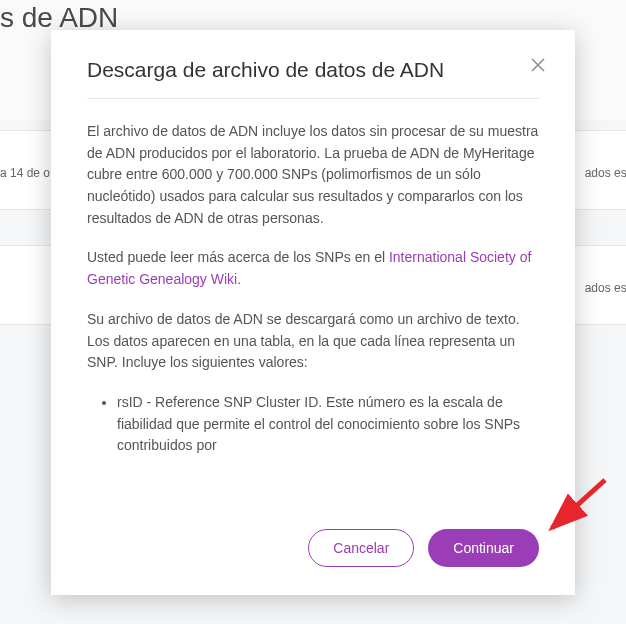 The width and height of the screenshot is (626, 624). What do you see at coordinates (328, 424) in the screenshot?
I see `list-item: rsID - Reference SNP Cluster ID. Este nú…` at bounding box center [328, 424].